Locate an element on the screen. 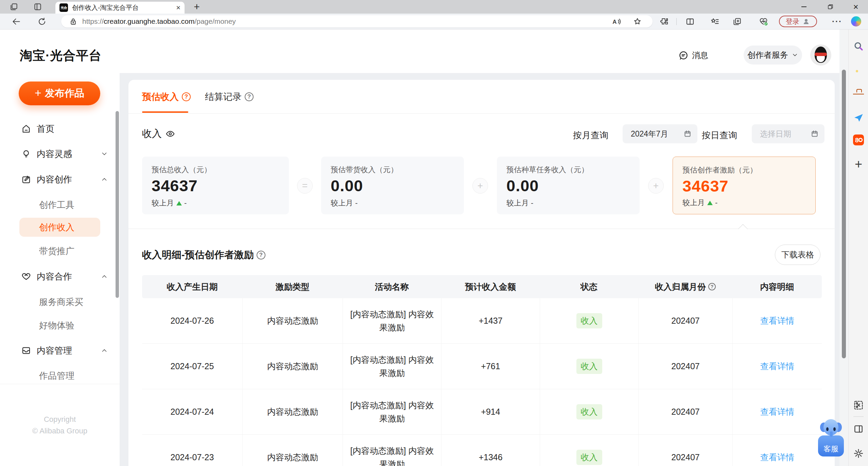 The height and width of the screenshot is (466, 868). shopping-icon is located at coordinates (858, 74).